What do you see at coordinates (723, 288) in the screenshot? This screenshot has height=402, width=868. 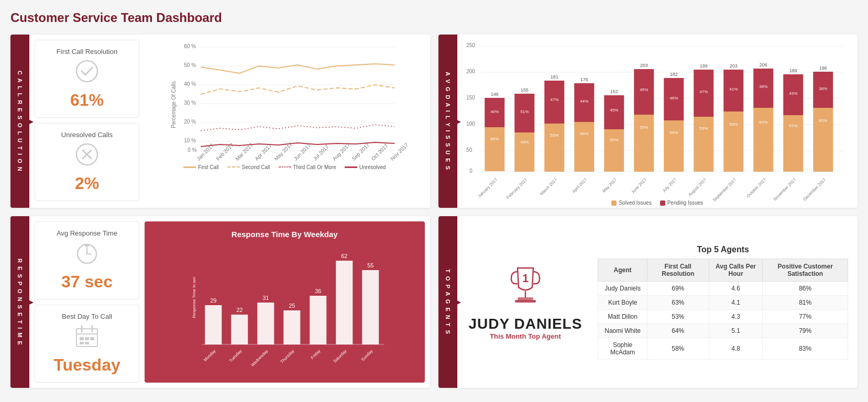 I see `table-row: Judy Daniels 69% 4.6 86%` at bounding box center [723, 288].